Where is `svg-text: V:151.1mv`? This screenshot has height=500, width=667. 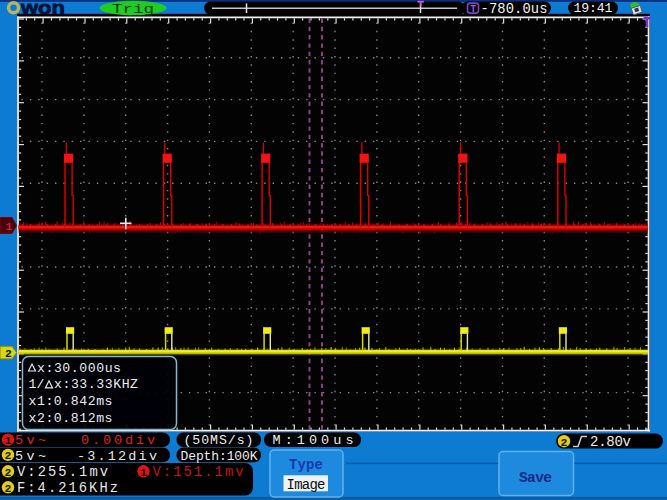
svg-text: V:151.1mv is located at coordinates (198, 472).